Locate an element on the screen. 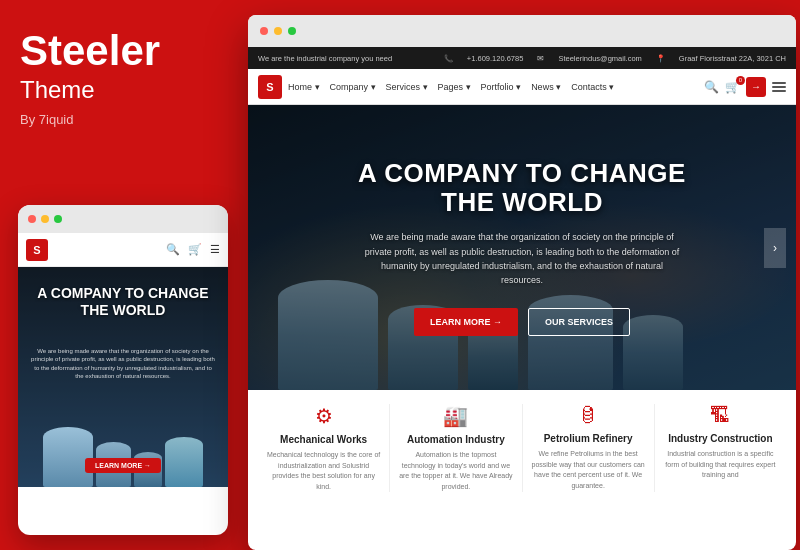 This screenshot has height=550, width=800. petrolium-icon: 🛢 is located at coordinates (588, 416).